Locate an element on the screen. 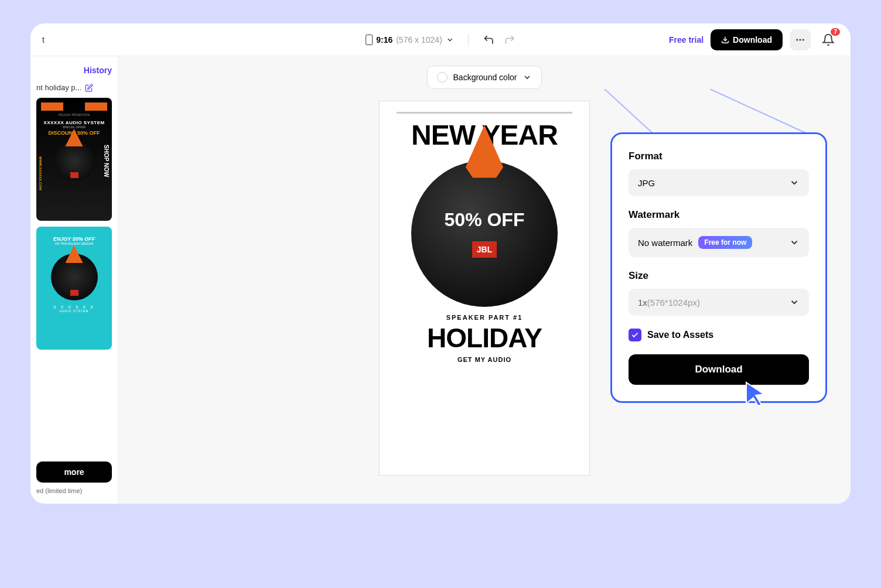 The image size is (881, 588). size-multiplier: 1x is located at coordinates (643, 302).